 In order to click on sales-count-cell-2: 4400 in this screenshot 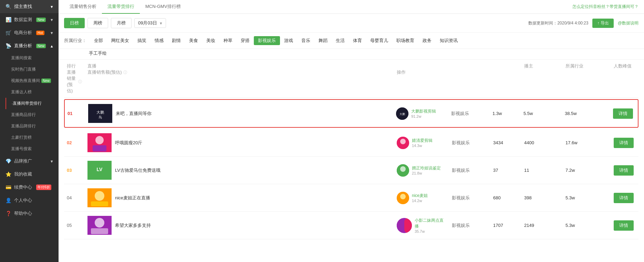, I will do `click(542, 143)`.